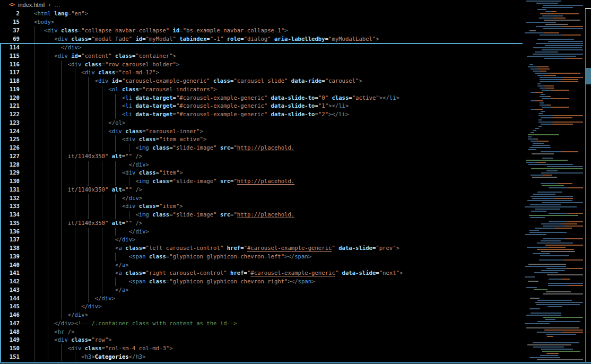 The image size is (591, 364). Describe the element at coordinates (261, 65) in the screenshot. I see `code-line: 116<div class="row carousel-holder">` at that location.